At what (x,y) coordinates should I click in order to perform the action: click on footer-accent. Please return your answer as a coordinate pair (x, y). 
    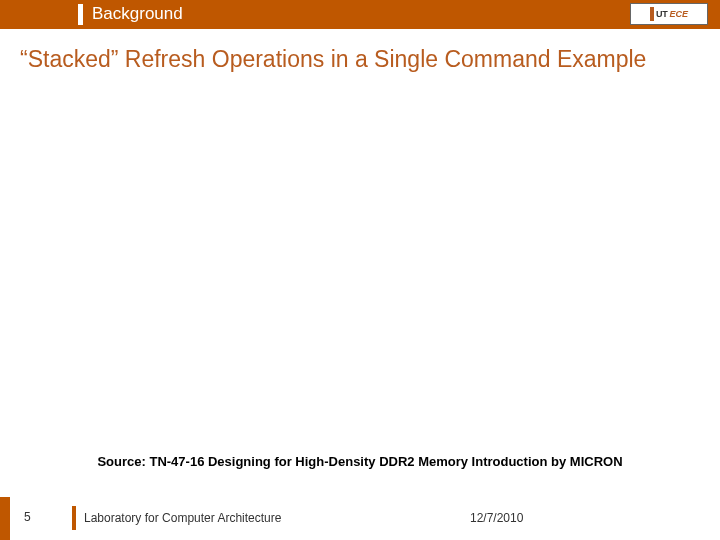
    Looking at the image, I should click on (74, 518).